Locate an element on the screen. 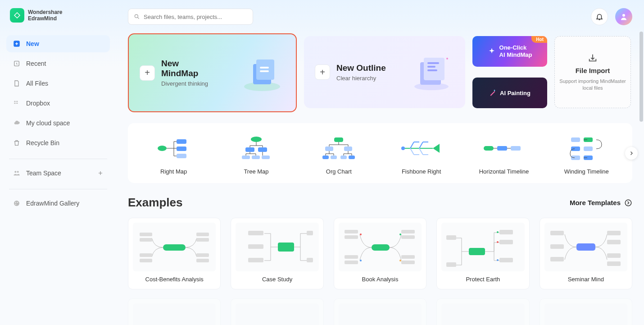 This screenshot has height=325, width=644. sidebar-item-cloud: My cloud space is located at coordinates (58, 123).